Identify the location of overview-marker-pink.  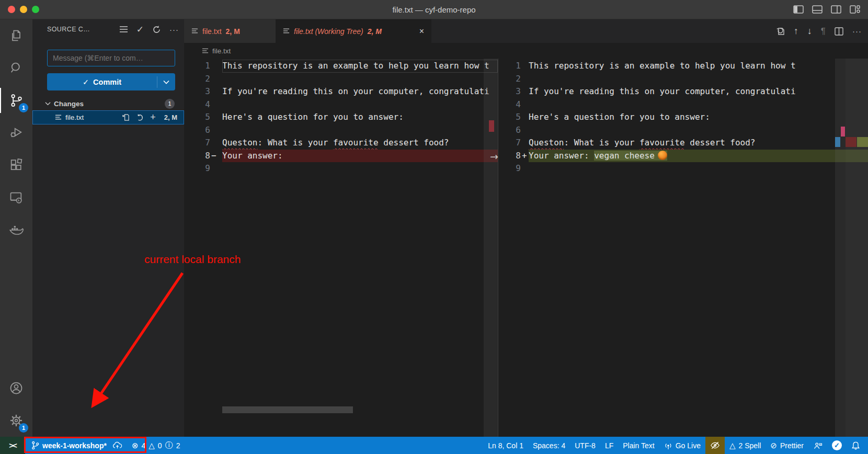
(843, 132).